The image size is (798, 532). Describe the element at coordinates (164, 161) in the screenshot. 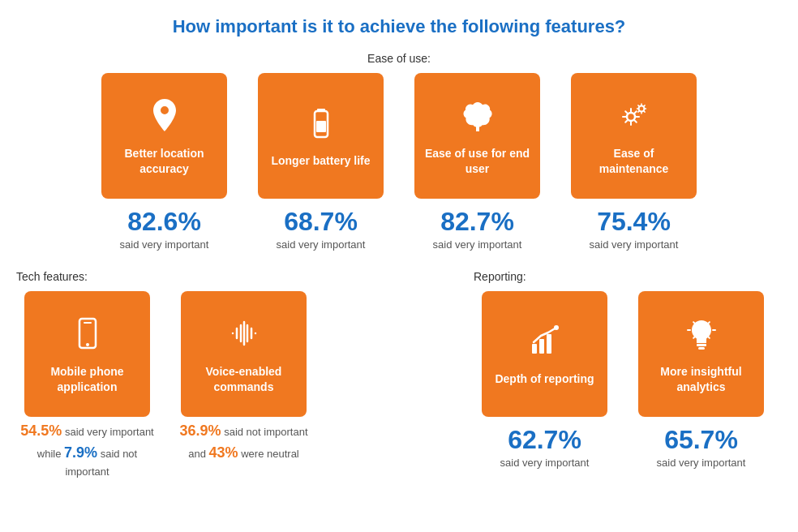

I see `card-label-better-location: Better location accuracy` at that location.